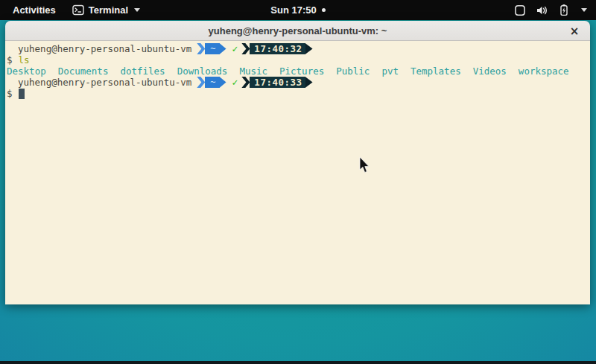 Image resolution: width=596 pixels, height=364 pixels. I want to click on clock: Sun 17:50, so click(294, 10).